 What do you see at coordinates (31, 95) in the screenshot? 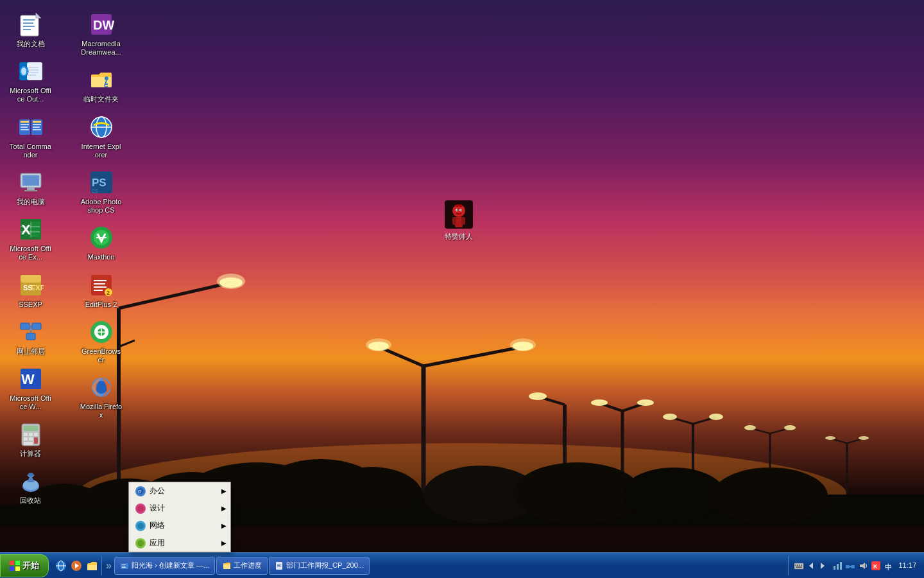
I see `ms-outlook-label: Microsoft Office Out...` at bounding box center [31, 95].